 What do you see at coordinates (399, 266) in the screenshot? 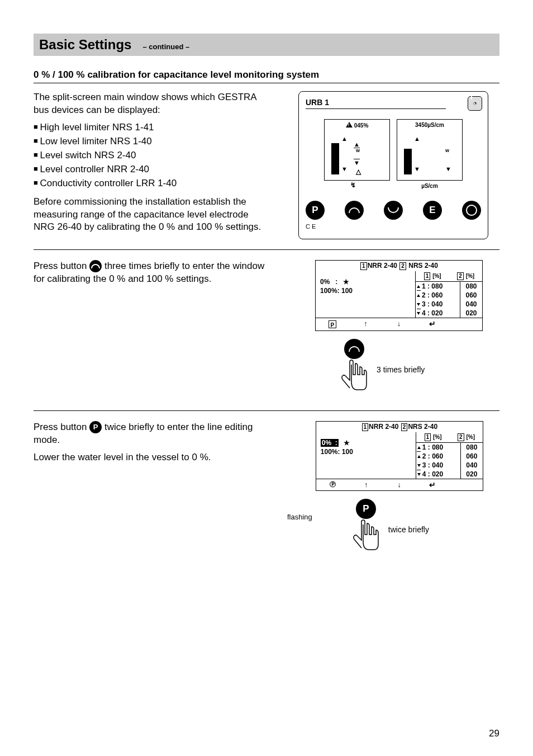
I see `lcd-header: 1NRR 2-40 2 NRS 2-40` at bounding box center [399, 266].